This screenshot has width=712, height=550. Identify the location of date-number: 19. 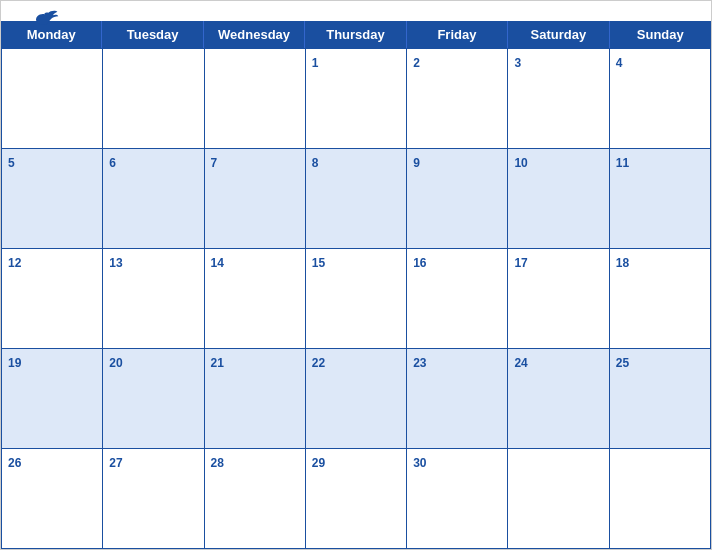
(14, 363).